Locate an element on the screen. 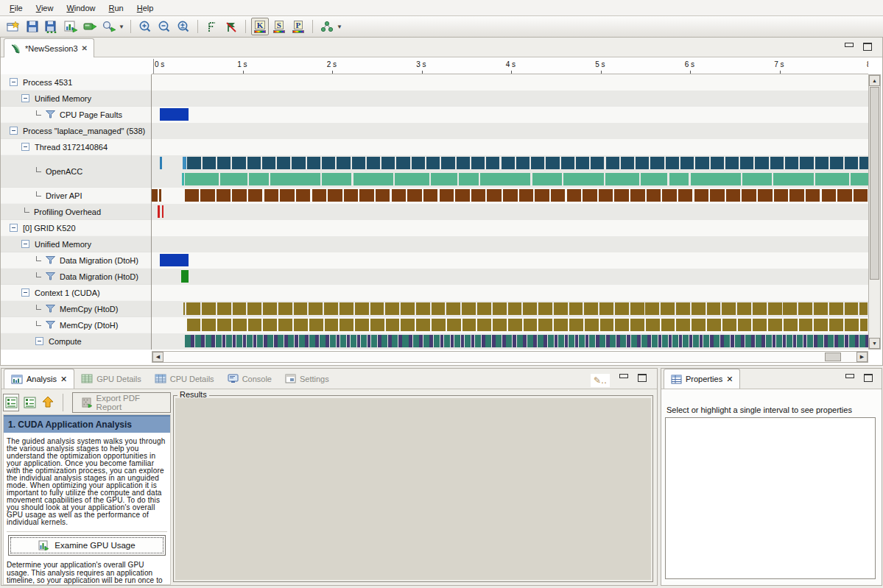  search-dropdown-arrow: ▼ is located at coordinates (122, 26).